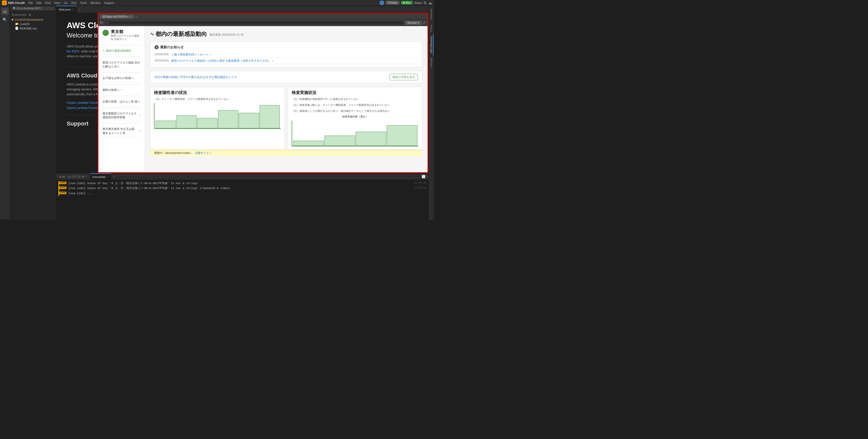 This screenshot has height=439, width=868. I want to click on jp-consultation-text: 自分や家族の症状に不安や心配があればまずは電話相談をどうぞ, so click(195, 77).